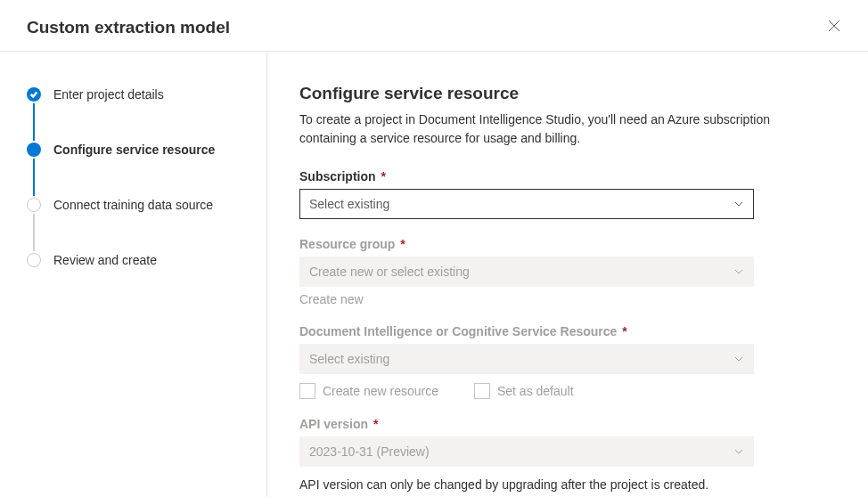  What do you see at coordinates (527, 359) in the screenshot?
I see `resource-select: Select existing` at bounding box center [527, 359].